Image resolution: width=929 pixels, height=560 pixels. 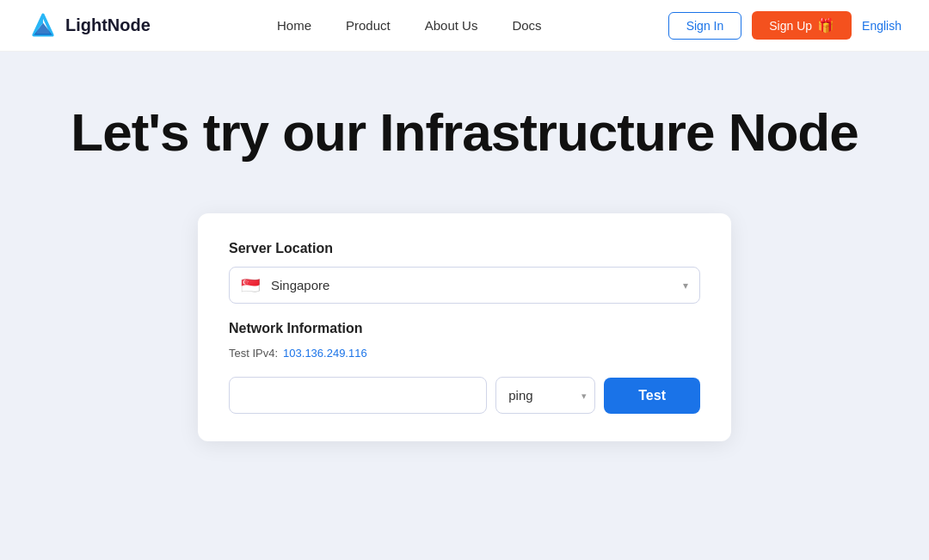 I want to click on gift-icon: 🎁, so click(x=826, y=26).